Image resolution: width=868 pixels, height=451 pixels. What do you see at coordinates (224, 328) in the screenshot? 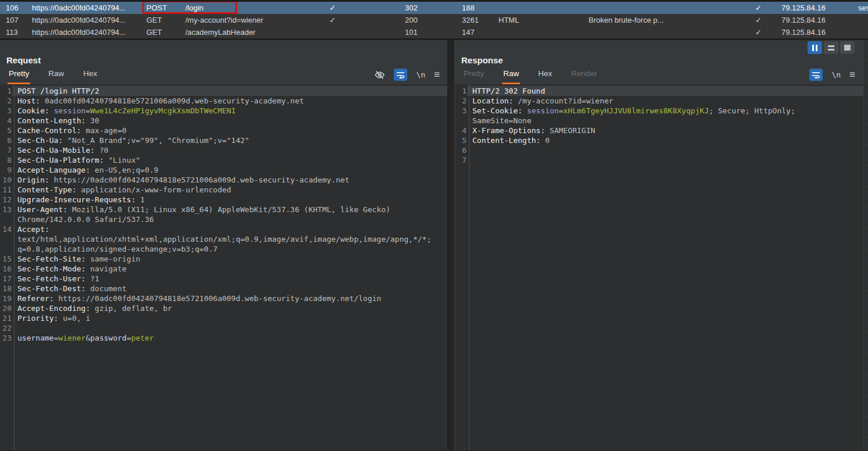
I see `editor-line: 22` at bounding box center [224, 328].